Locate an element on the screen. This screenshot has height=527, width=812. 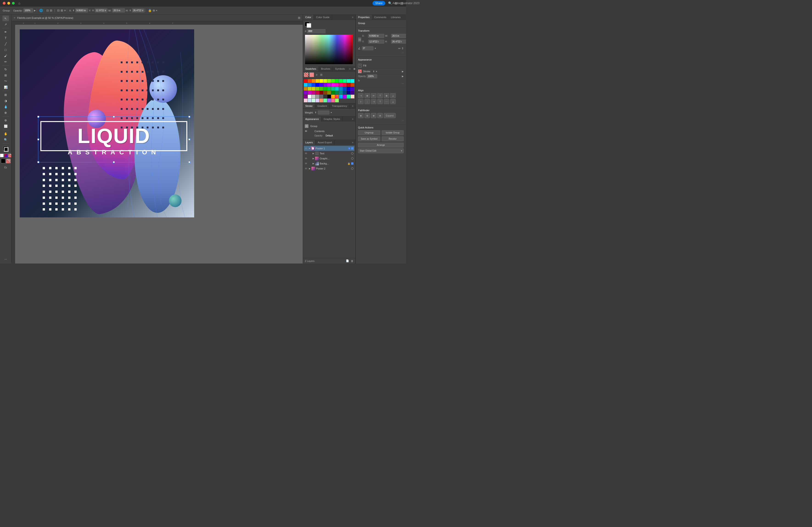
y-input is located at coordinates (101, 10).